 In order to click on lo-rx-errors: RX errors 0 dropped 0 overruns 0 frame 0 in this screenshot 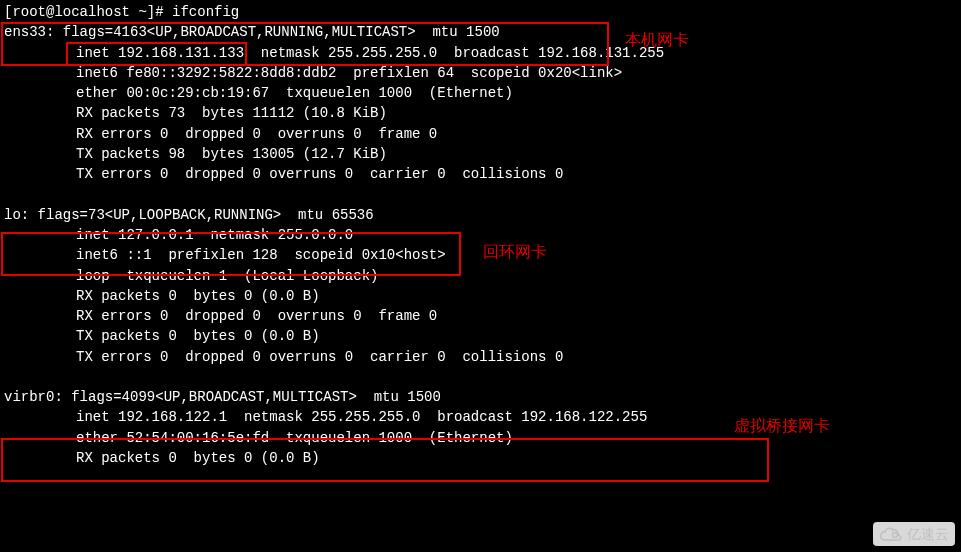, I will do `click(480, 316)`.